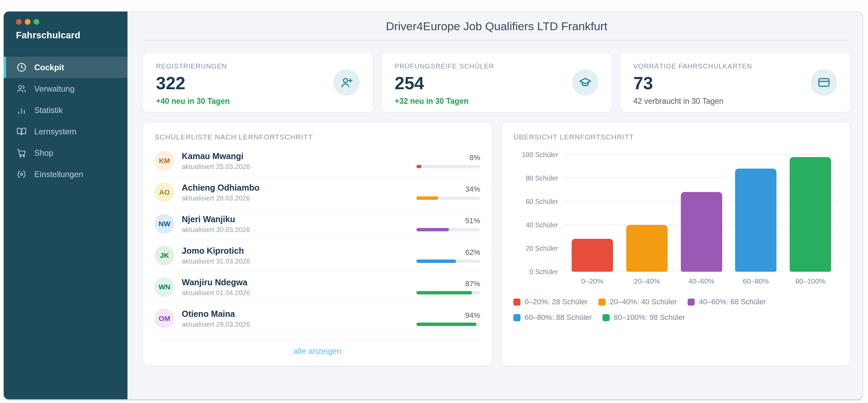  What do you see at coordinates (317, 256) in the screenshot?
I see `student-row: JKJomo Kiprotichaktualisiert 31.03.20266…` at bounding box center [317, 256].